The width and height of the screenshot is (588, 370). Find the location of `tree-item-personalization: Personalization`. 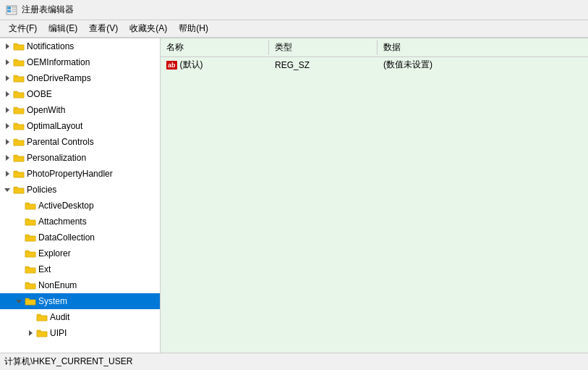

tree-item-personalization: Personalization is located at coordinates (80, 158).